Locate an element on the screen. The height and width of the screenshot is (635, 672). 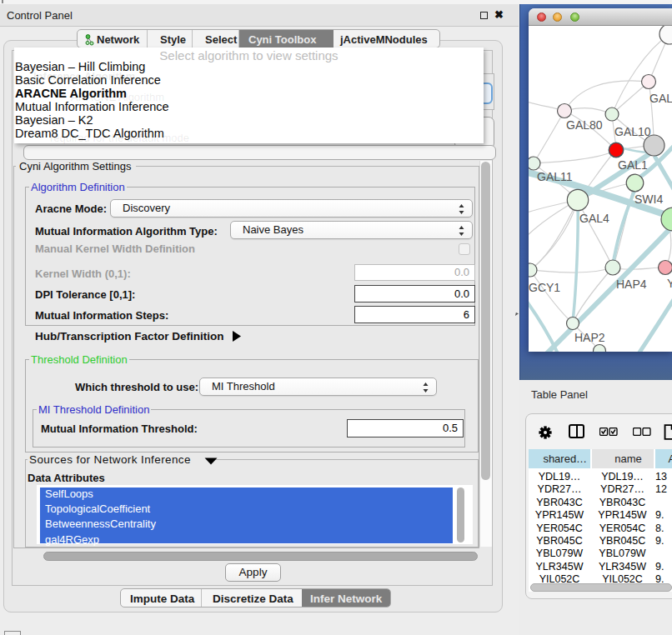
svg-text: HAP2 is located at coordinates (590, 338).